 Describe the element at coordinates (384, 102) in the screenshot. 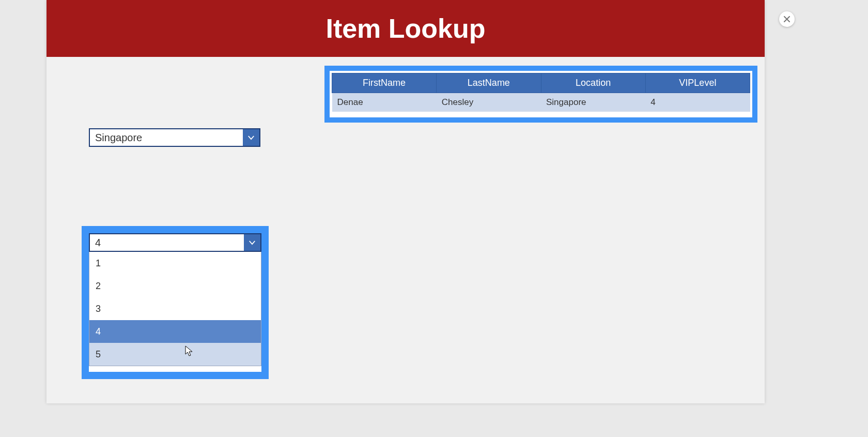

I see `table-cell: Denae` at that location.